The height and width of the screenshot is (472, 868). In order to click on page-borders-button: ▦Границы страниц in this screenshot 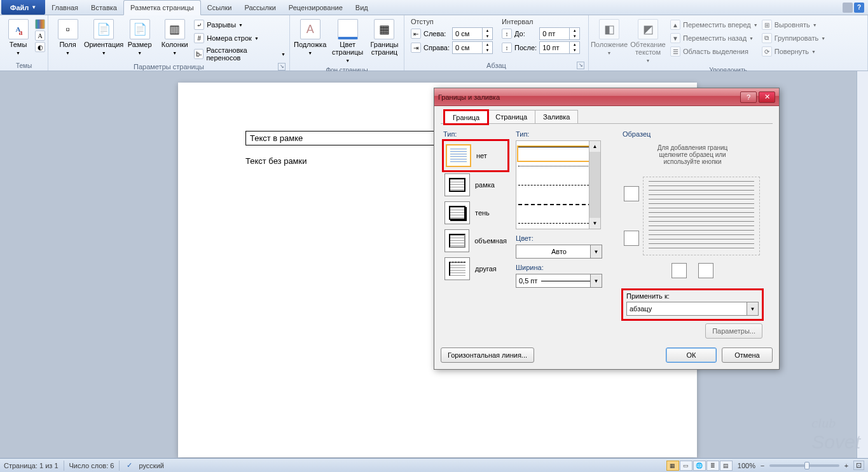, I will do `click(384, 37)`.